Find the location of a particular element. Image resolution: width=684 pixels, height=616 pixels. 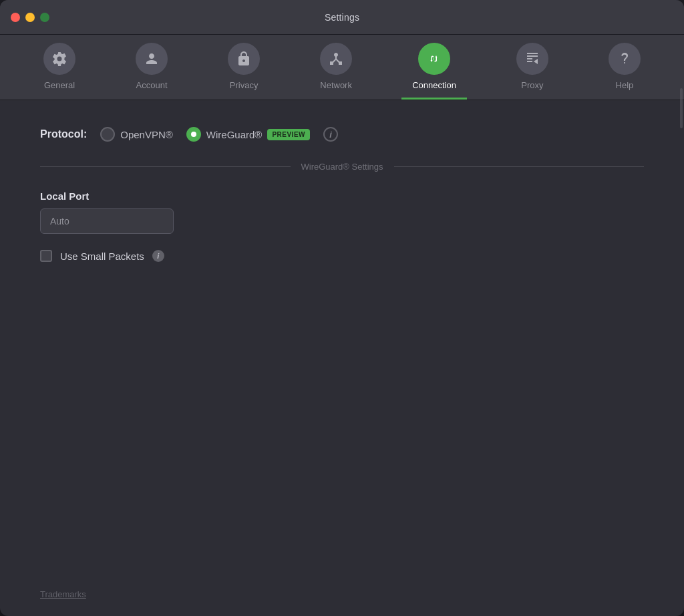

privacy-icon is located at coordinates (244, 59).